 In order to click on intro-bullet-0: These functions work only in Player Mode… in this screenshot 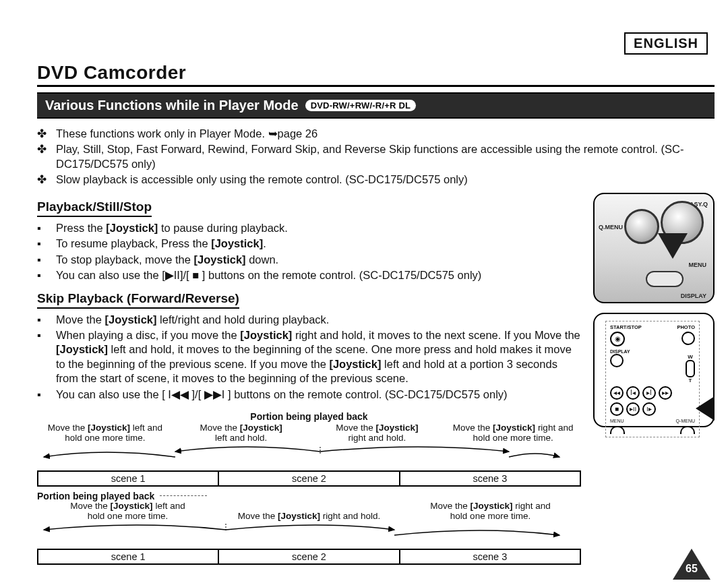, I will do `click(187, 133)`.